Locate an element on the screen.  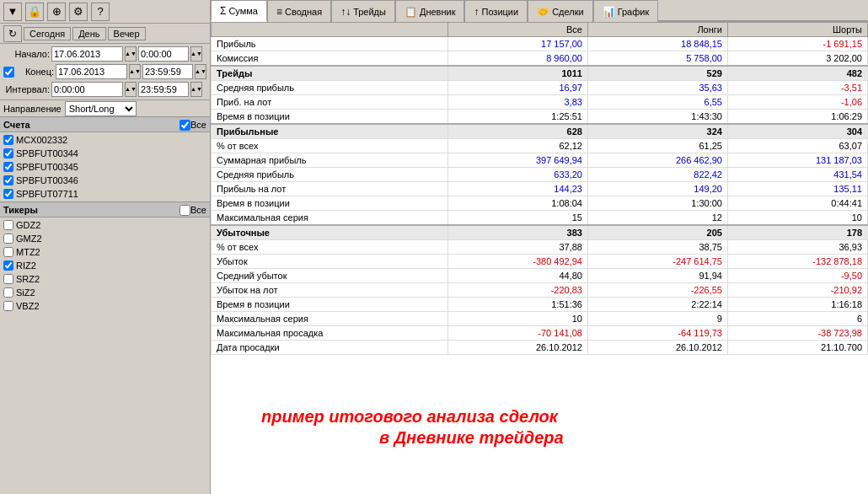
account-label: SPBFUT00344 is located at coordinates (47, 153).